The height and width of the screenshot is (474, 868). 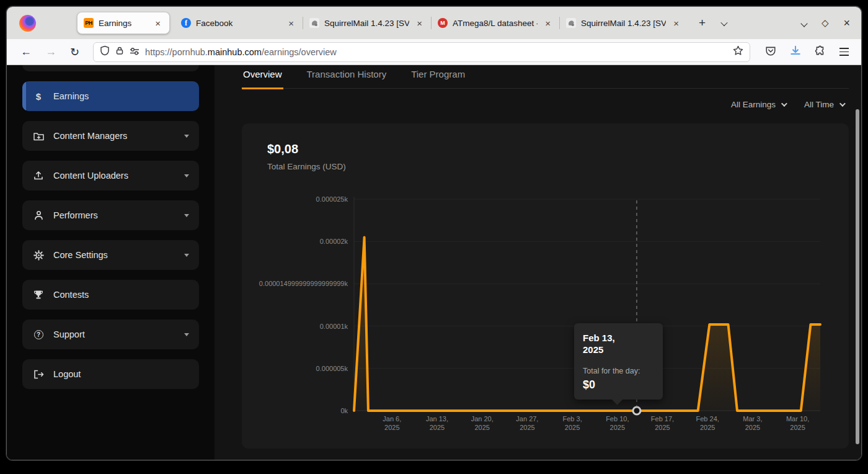 I want to click on reload-icon: ↻, so click(x=74, y=52).